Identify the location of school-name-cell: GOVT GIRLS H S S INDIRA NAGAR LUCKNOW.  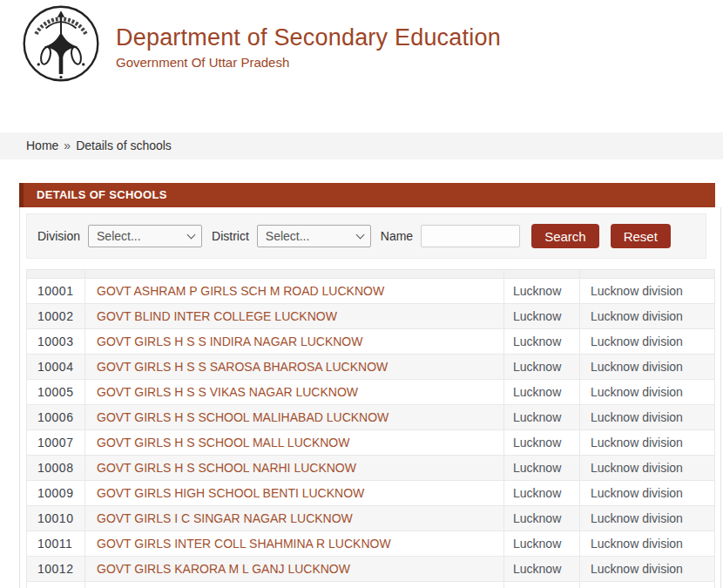
(294, 341).